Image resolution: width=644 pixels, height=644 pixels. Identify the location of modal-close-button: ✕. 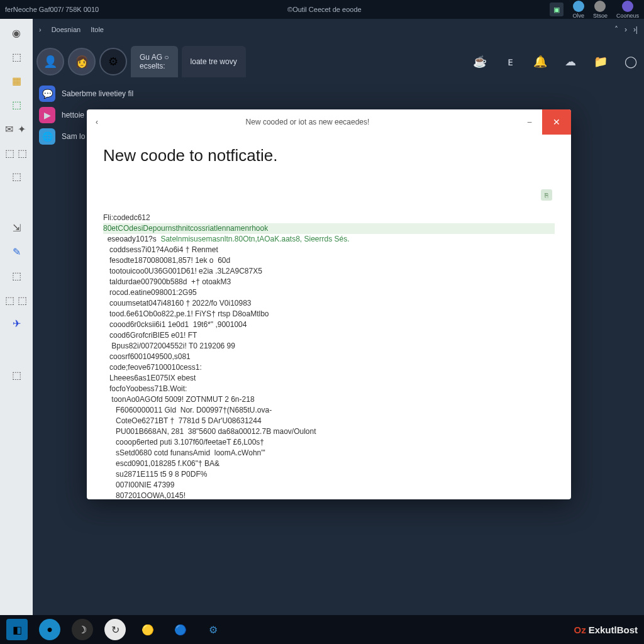
(557, 122).